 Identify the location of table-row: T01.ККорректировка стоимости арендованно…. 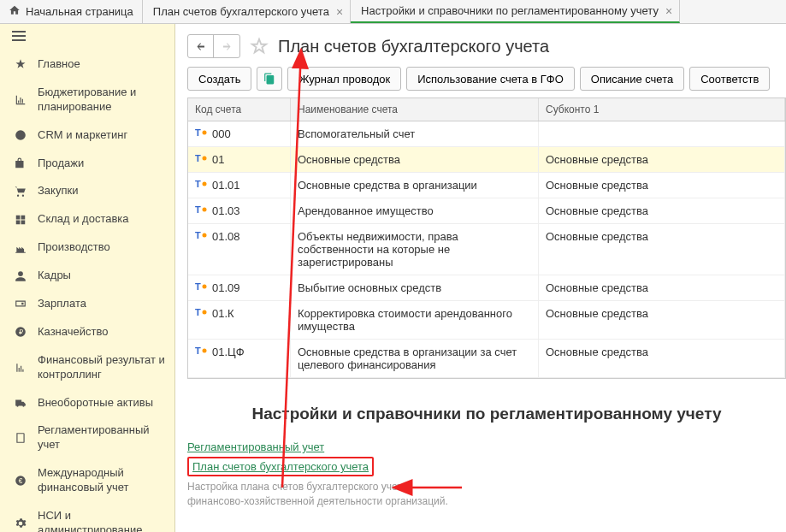
(487, 320).